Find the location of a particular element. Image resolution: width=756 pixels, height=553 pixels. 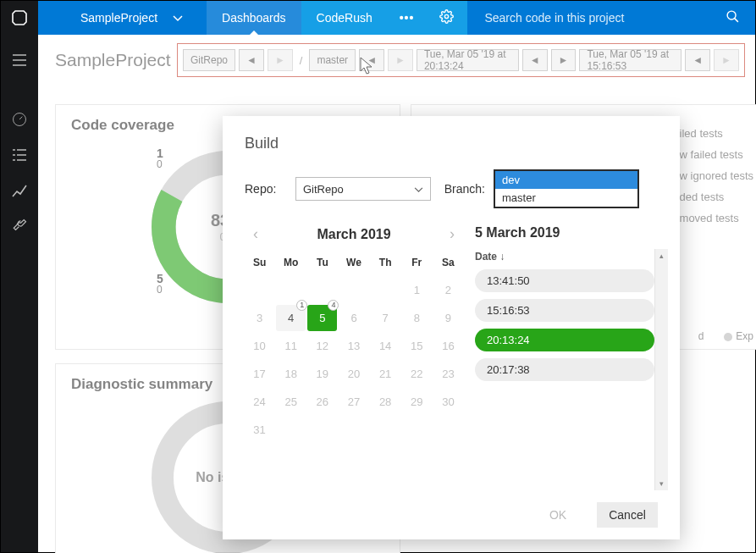

times-sort: Date ↓ is located at coordinates (566, 257).